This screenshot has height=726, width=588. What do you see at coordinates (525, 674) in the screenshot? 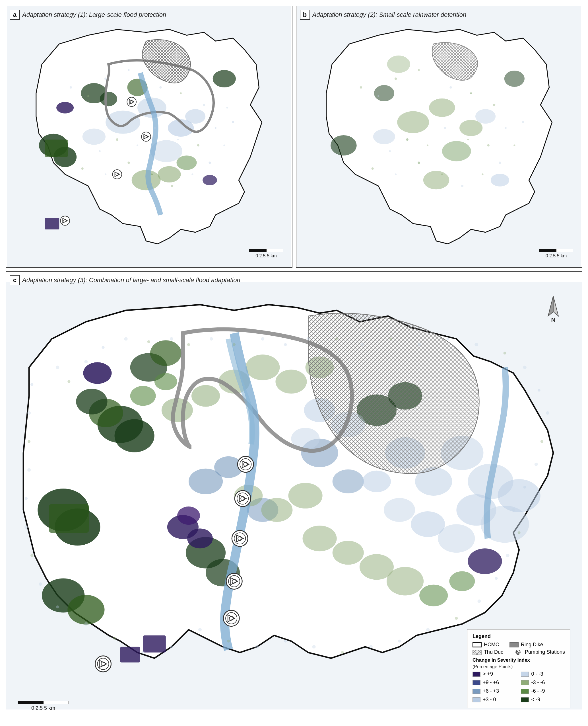
I see `severity-swatch-0m3` at bounding box center [525, 674].